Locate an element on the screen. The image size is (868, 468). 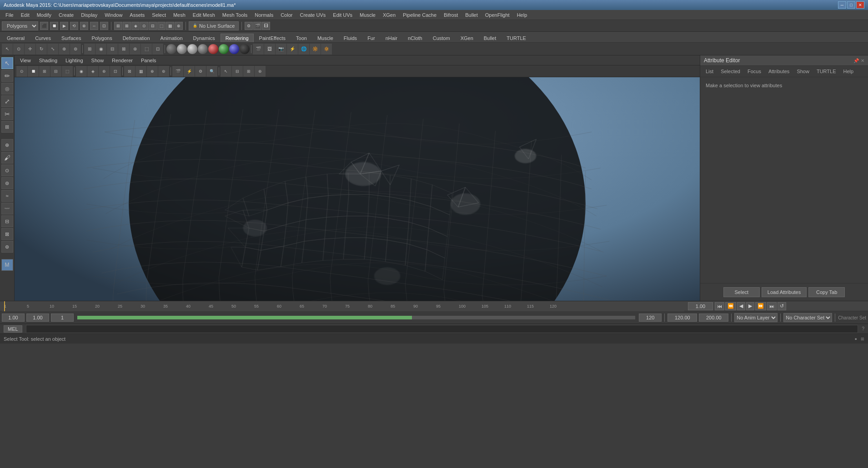
shelf-tab-rendering: Rendering is located at coordinates (237, 38).